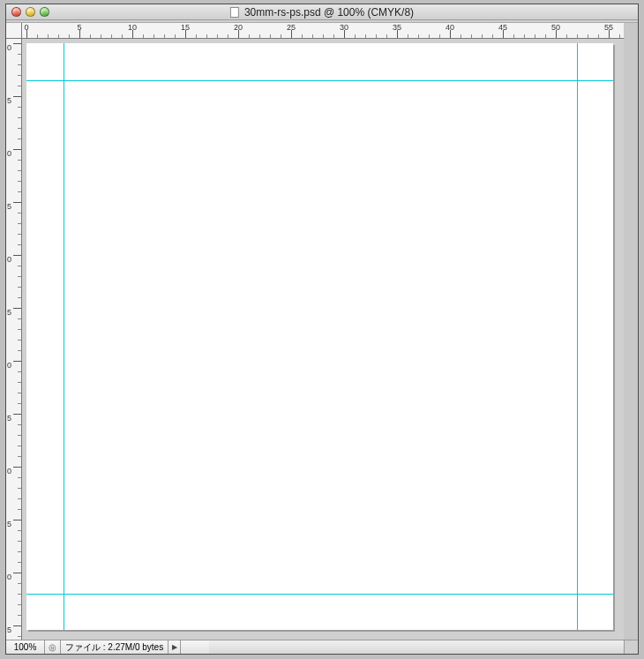 Image resolution: width=644 pixels, height=659 pixels. What do you see at coordinates (322, 12) in the screenshot?
I see `window-title: 30mm-rs-ps.psd @ 100% (CMYK/8)` at bounding box center [322, 12].